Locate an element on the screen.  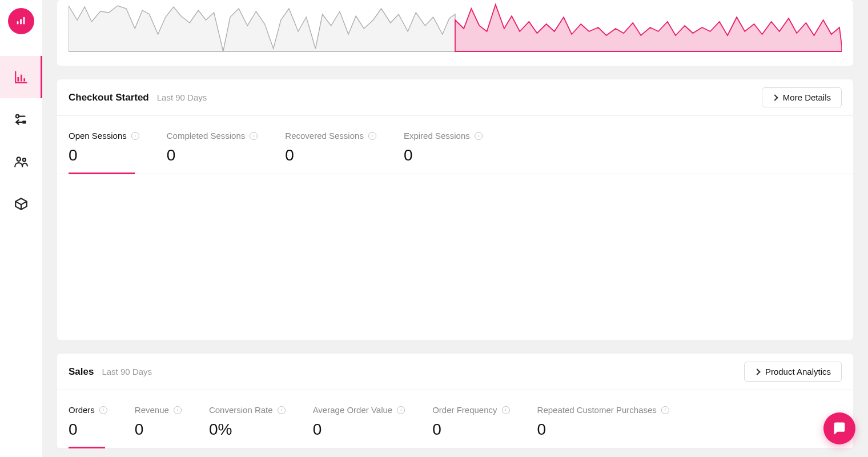
sales-header: Sales Last 90 Days Product Analytics is located at coordinates (455, 372).